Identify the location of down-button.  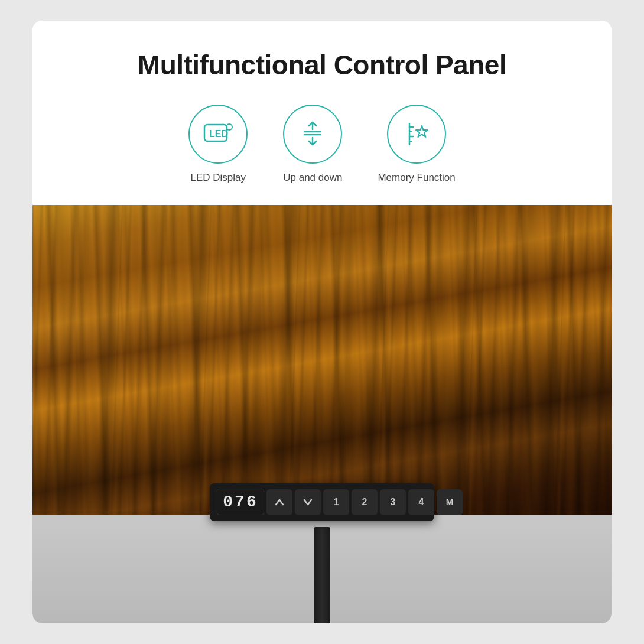
(308, 502).